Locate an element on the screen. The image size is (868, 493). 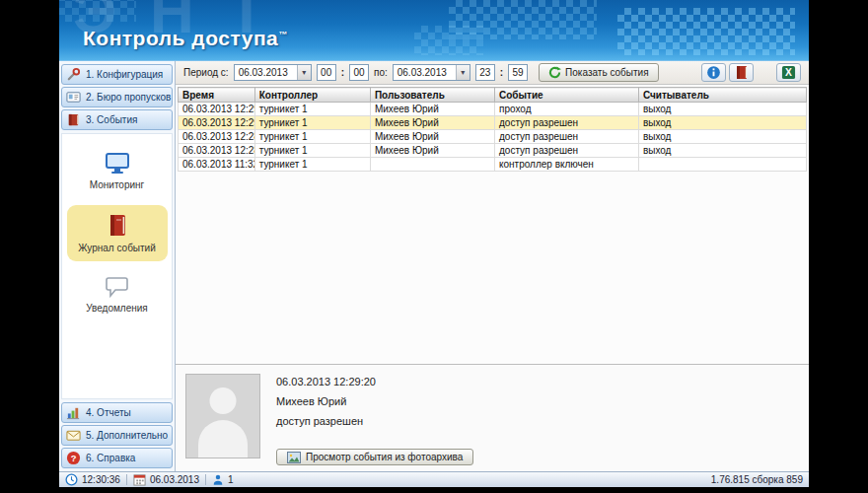
excel-export-button: X is located at coordinates (789, 73).